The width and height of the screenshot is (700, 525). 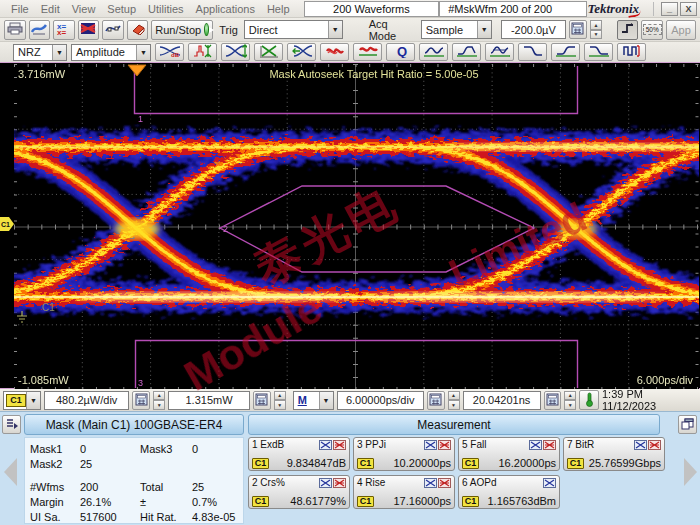 What do you see at coordinates (50, 9) in the screenshot?
I see `menu-item: Edit` at bounding box center [50, 9].